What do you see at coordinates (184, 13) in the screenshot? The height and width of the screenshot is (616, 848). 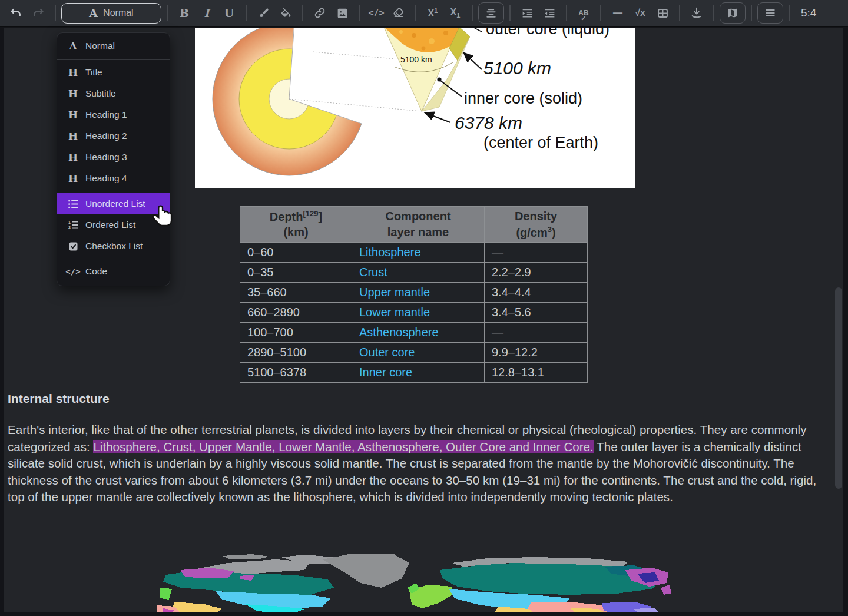 I see `bold-button: B` at bounding box center [184, 13].